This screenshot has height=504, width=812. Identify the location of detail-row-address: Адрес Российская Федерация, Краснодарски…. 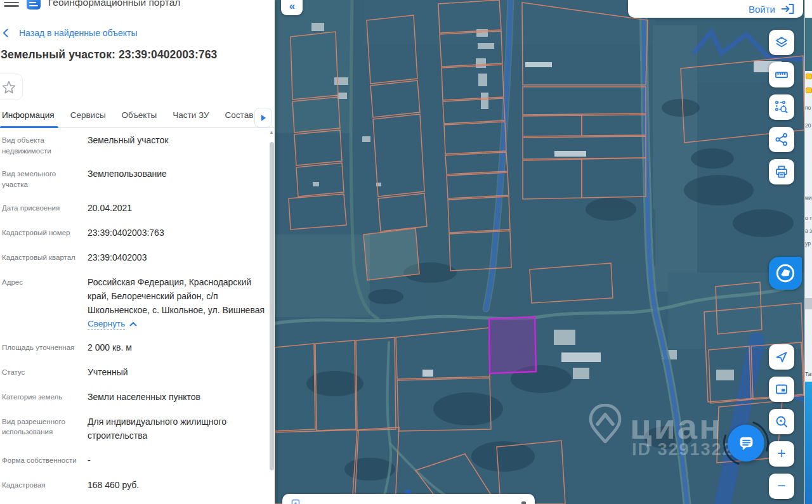
(134, 302).